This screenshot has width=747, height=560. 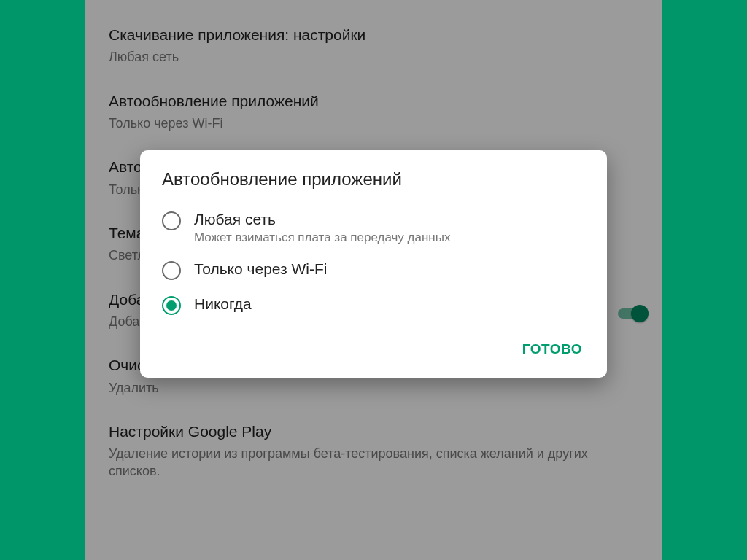 What do you see at coordinates (322, 219) in the screenshot?
I see `radio-label: Любая сеть` at bounding box center [322, 219].